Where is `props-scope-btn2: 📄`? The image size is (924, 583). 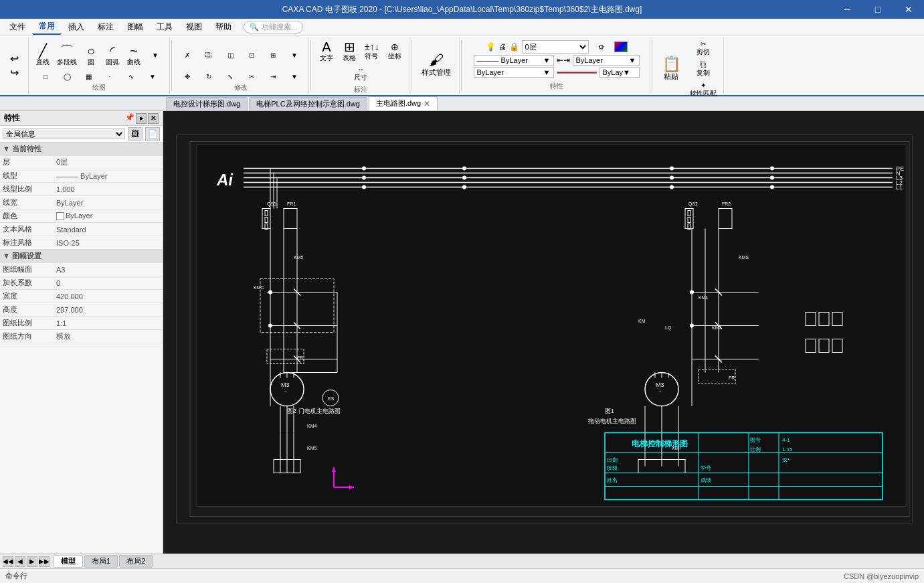
props-scope-btn2: 📄 is located at coordinates (153, 134).